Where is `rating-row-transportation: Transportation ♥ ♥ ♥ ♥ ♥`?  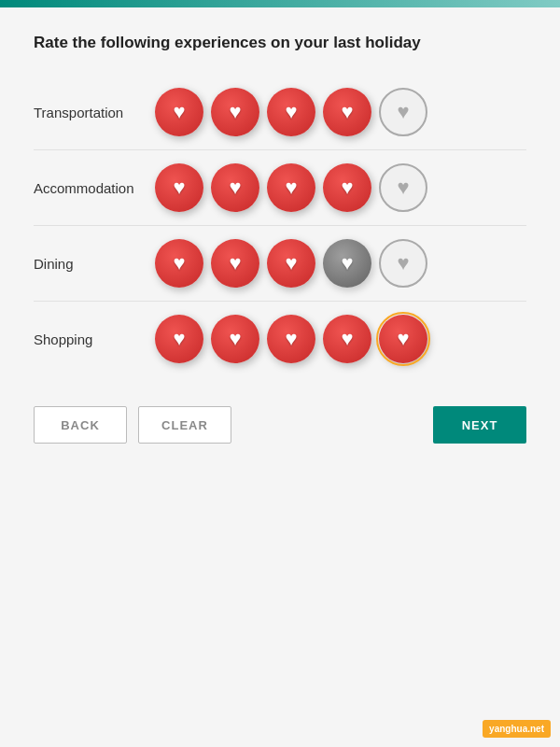 rating-row-transportation: Transportation ♥ ♥ ♥ ♥ ♥ is located at coordinates (280, 112).